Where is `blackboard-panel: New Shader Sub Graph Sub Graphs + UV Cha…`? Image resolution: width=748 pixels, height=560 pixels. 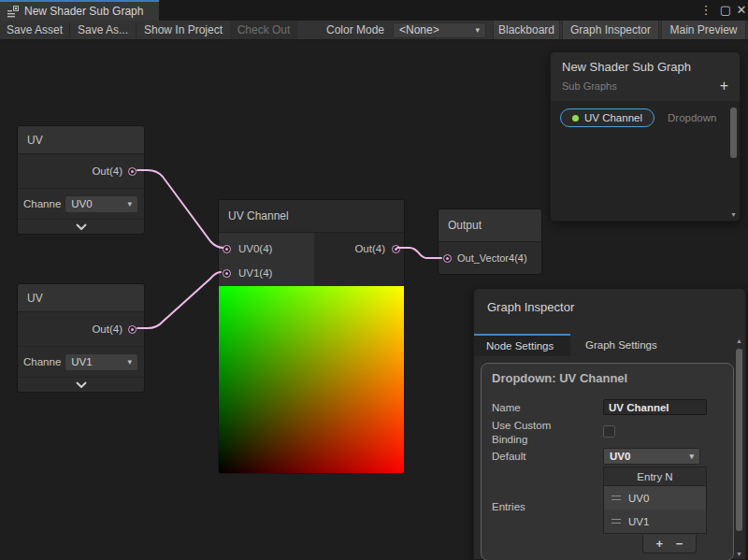
blackboard-panel: New Shader Sub Graph Sub Graphs + UV Cha… is located at coordinates (645, 136).